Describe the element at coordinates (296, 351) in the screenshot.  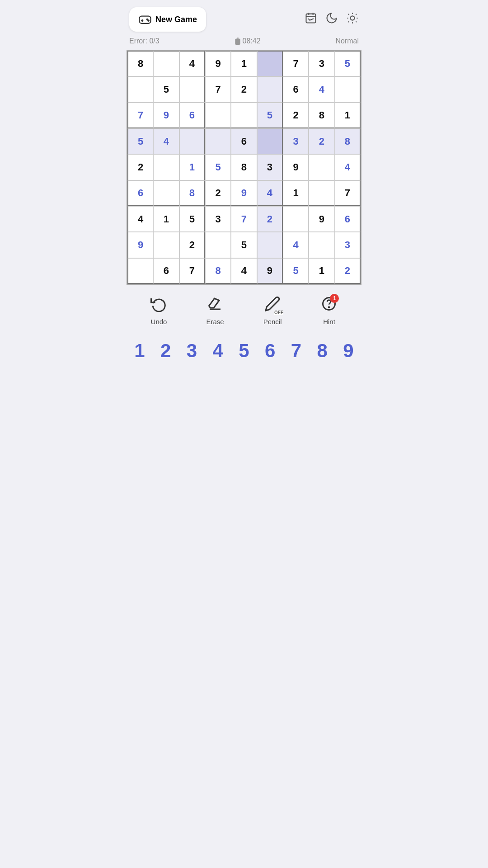
I see `numpad-button-7: 7` at that location.